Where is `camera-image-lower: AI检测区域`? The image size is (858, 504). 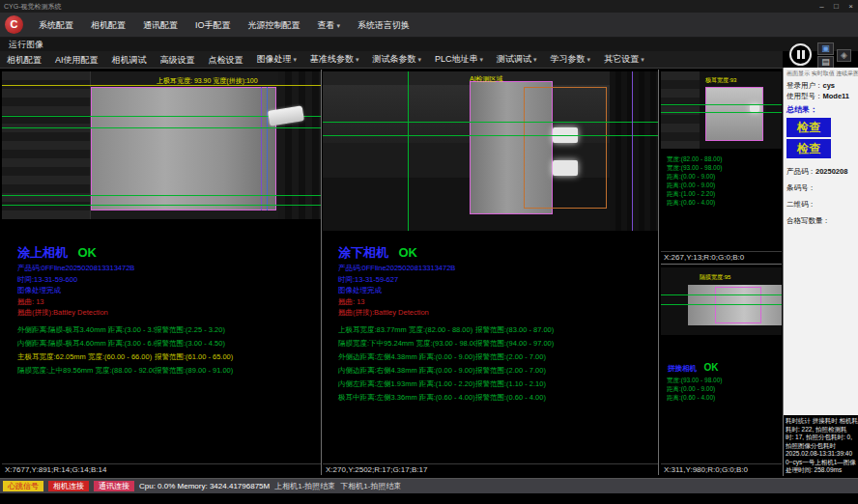 camera-image-lower: AI检测区域 is located at coordinates (491, 151).